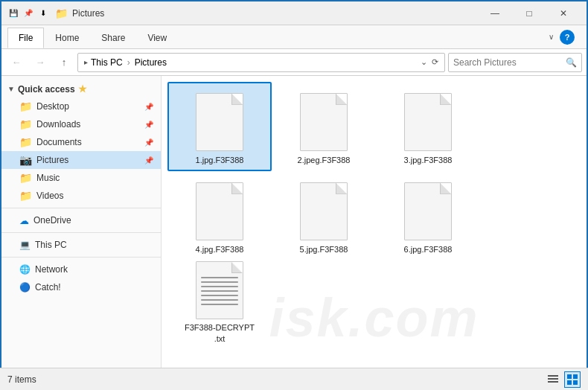 Image resolution: width=588 pixels, height=390 pixels. Describe the element at coordinates (325, 249) in the screenshot. I see `file-name: 5.jpg.F3F388` at that location.